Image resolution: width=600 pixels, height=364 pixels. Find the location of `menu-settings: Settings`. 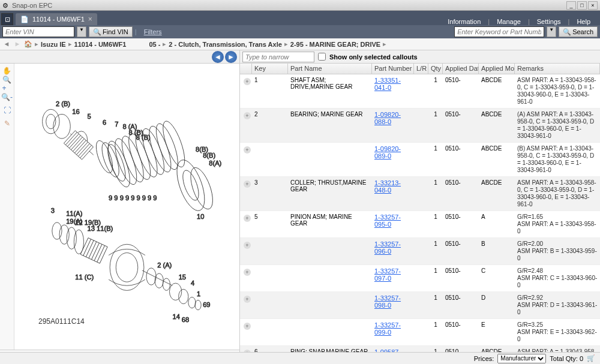

menu-settings: Settings is located at coordinates (549, 22).